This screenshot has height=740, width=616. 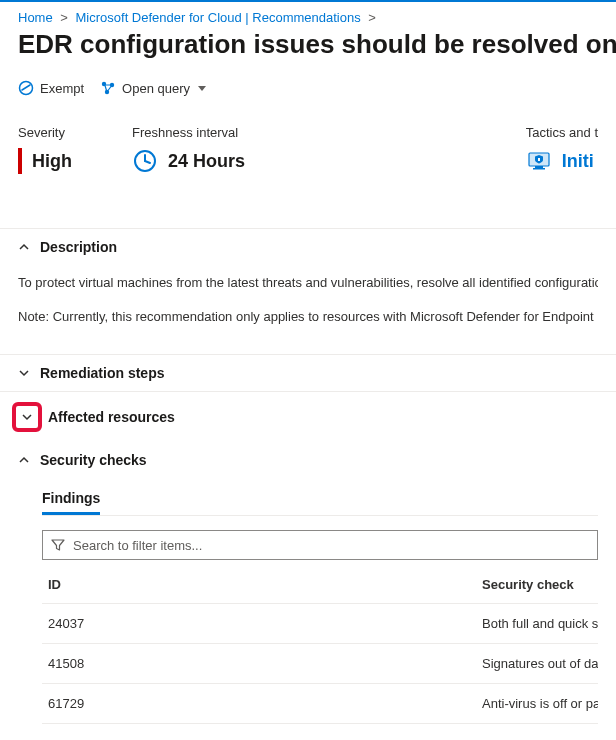 What do you see at coordinates (36, 18) in the screenshot?
I see `breadcrumb-home: Home` at bounding box center [36, 18].